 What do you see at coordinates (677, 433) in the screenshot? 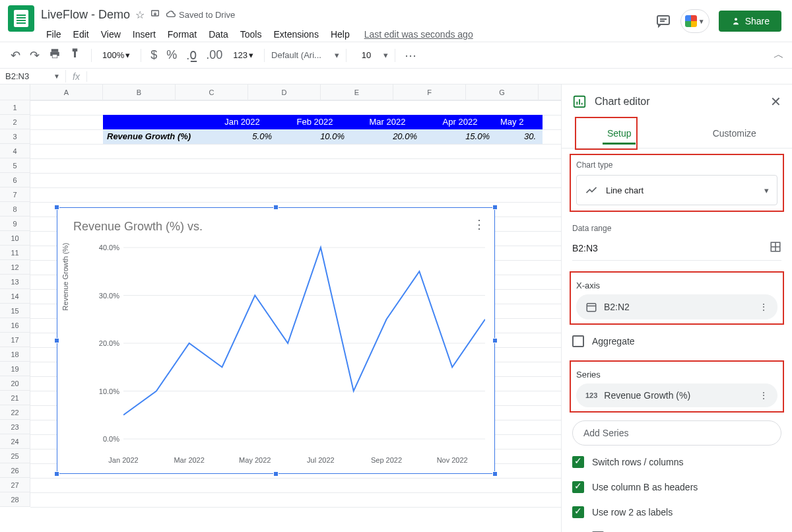
I see `add-series-button: Add Series` at bounding box center [677, 433].